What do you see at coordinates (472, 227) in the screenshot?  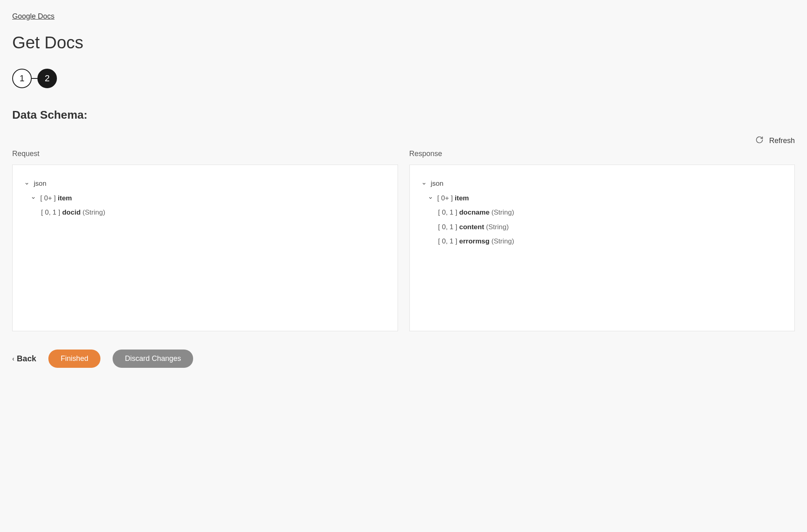 I see `field-name: content` at bounding box center [472, 227].